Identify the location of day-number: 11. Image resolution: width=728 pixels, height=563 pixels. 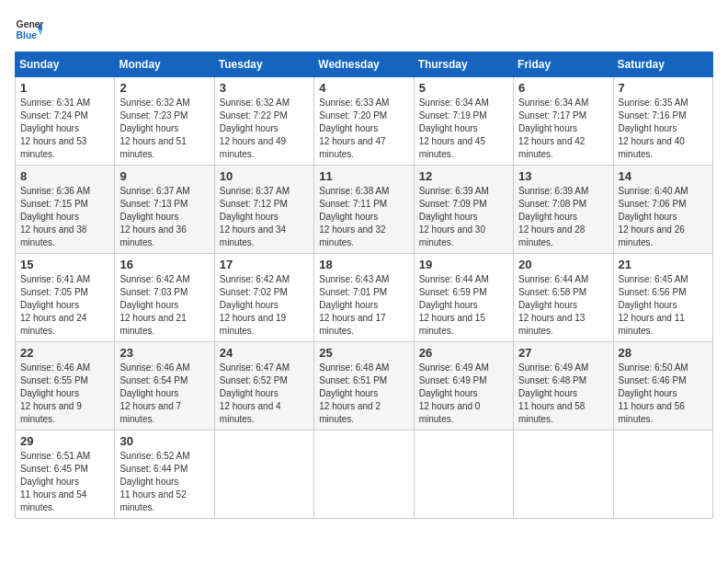
(364, 177).